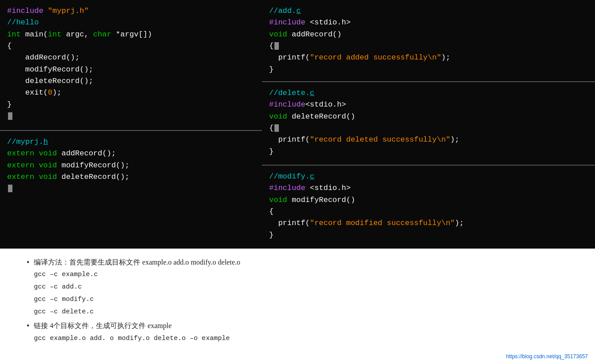 This screenshot has width=595, height=364. What do you see at coordinates (302, 332) in the screenshot?
I see `bullet-item-2: • 链接 4个目标文件，生成可执行文件 example gcc example.…` at bounding box center [302, 332].